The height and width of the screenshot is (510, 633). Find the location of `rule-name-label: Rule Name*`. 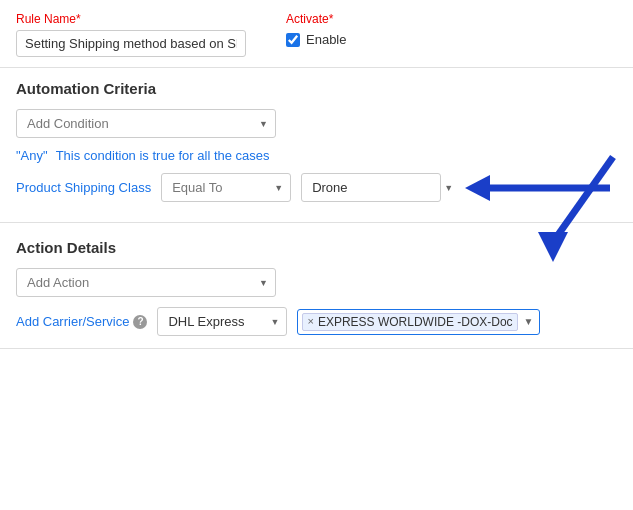

rule-name-label: Rule Name* is located at coordinates (131, 19).